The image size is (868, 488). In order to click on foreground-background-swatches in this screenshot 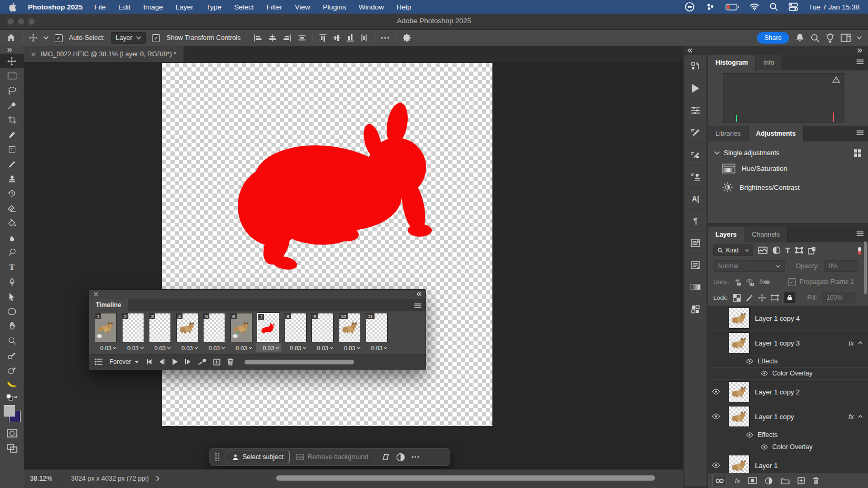, I will do `click(12, 415)`.